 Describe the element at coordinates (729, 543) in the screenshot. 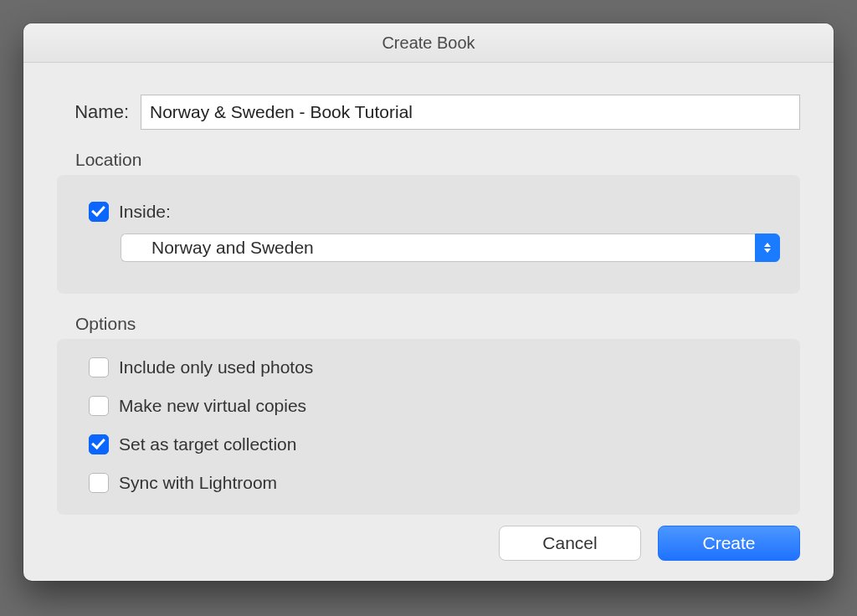

I see `create-button: Create` at that location.